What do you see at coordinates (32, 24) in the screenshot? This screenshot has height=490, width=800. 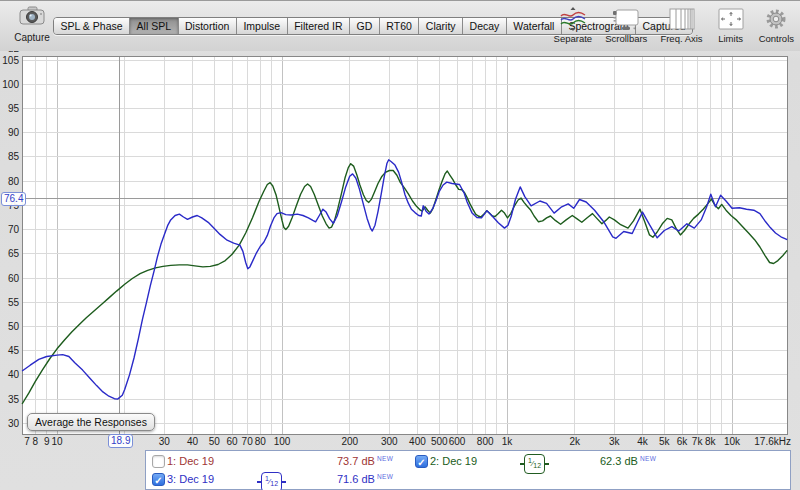 I see `capture-button: Capture` at bounding box center [32, 24].